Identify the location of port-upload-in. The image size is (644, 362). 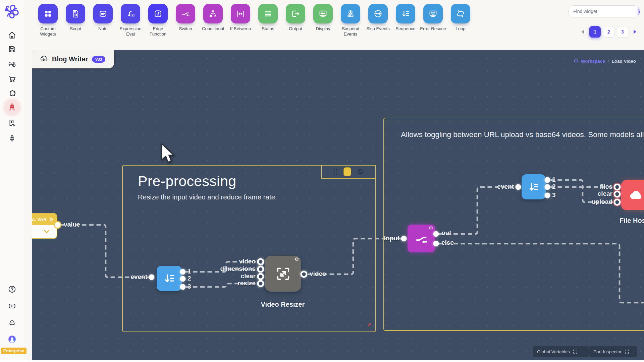
(617, 202).